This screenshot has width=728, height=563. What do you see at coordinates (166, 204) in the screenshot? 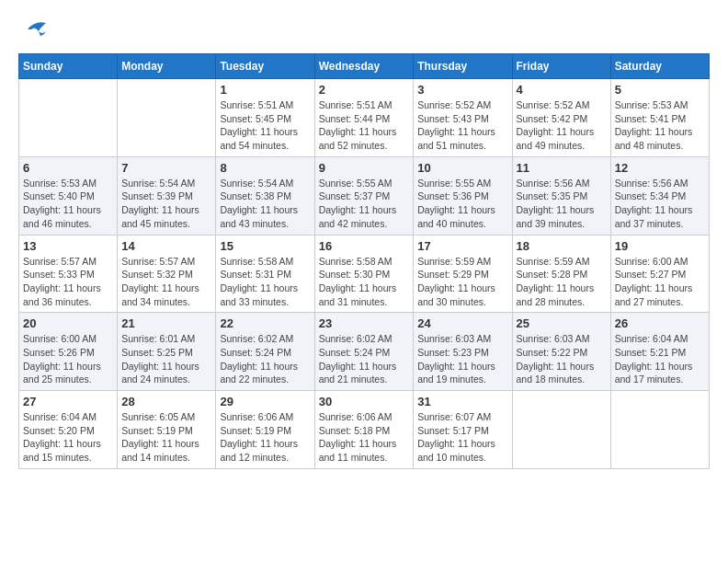
I see `day-info: Sunrise: 5:54 AMSunset: 5:39 PMDaylight:…` at bounding box center [166, 204].